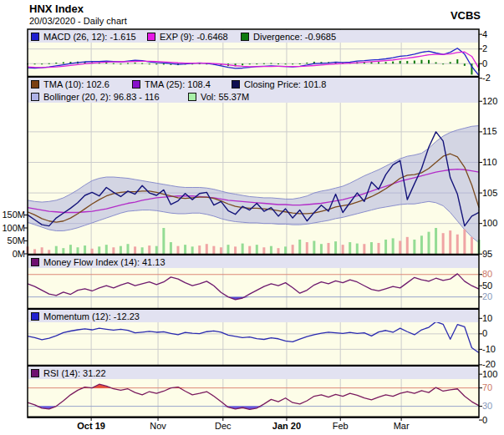 This screenshot has width=504, height=435. Describe the element at coordinates (490, 194) in the screenshot. I see `y-tick-label: 105` at that location.